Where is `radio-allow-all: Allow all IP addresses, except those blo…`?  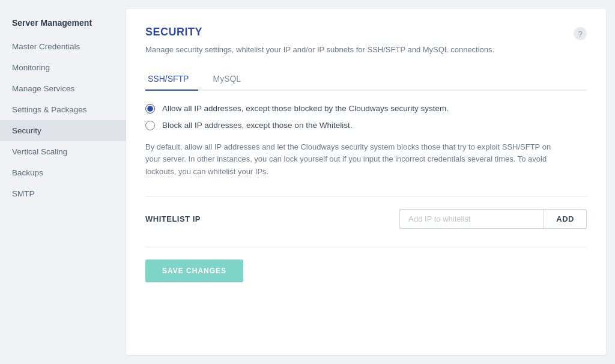
radio-allow-all: Allow all IP addresses, except those blo… is located at coordinates (366, 109).